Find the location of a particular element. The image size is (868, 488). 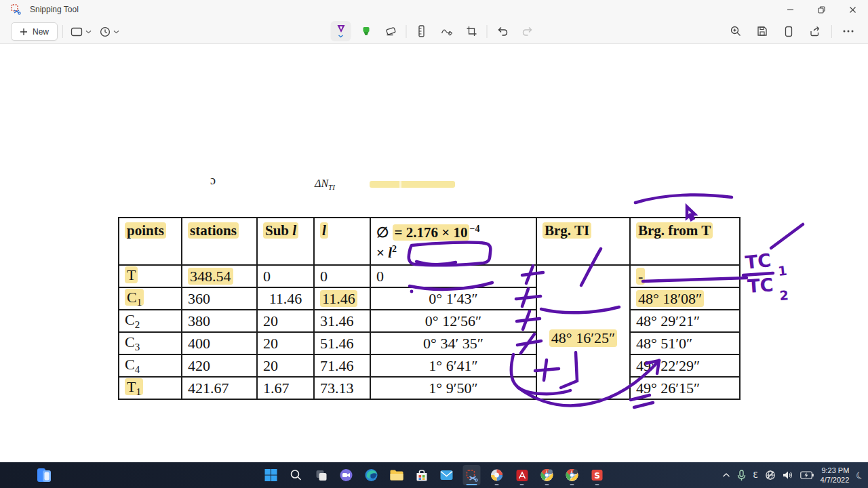

store-icon is located at coordinates (422, 476).